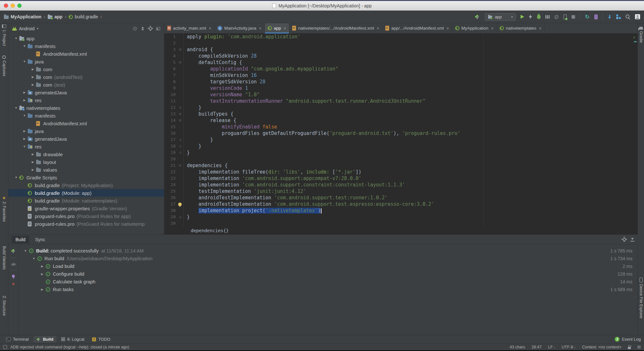  What do you see at coordinates (83, 17) in the screenshot?
I see `breadcrumb-item: build.gradle` at bounding box center [83, 17].